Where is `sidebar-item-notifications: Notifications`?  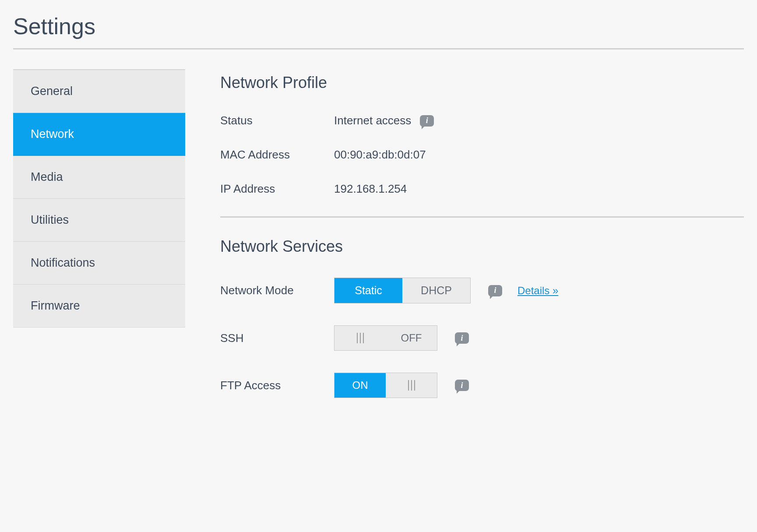
sidebar-item-notifications: Notifications is located at coordinates (99, 263).